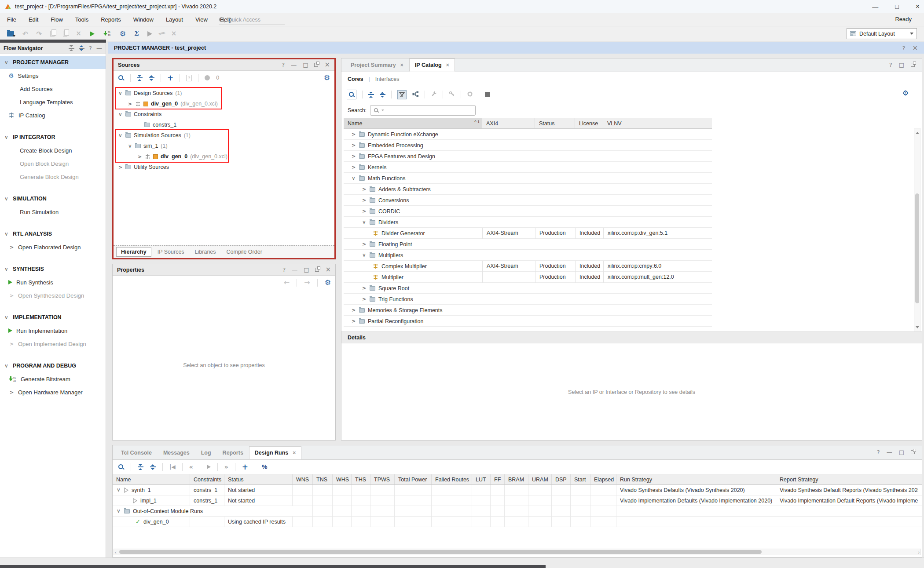 This screenshot has height=568, width=924. Describe the element at coordinates (517, 522) in the screenshot. I see `table-row-div-gen-0: div_gen_0 Using cached IP results` at that location.